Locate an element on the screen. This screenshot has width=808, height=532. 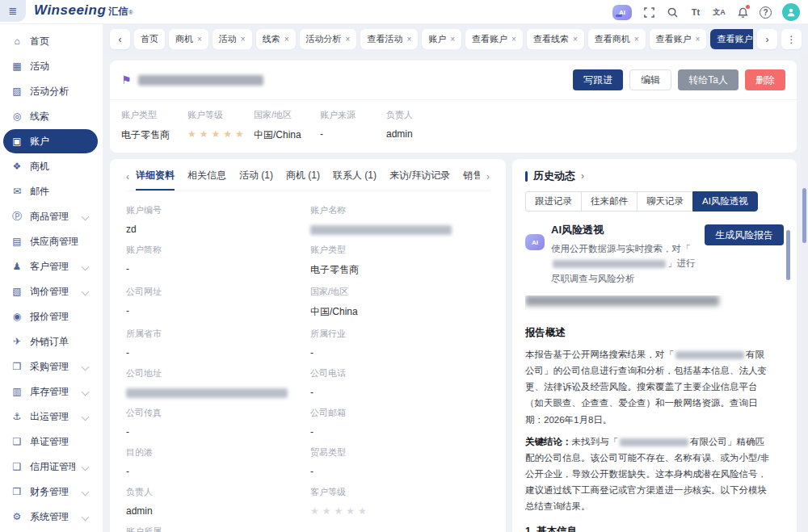
tab-item: 活动分析× is located at coordinates (328, 39).